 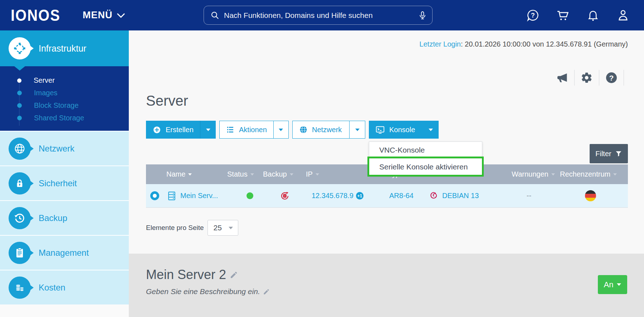 What do you see at coordinates (624, 78) in the screenshot?
I see `divider` at bounding box center [624, 78].